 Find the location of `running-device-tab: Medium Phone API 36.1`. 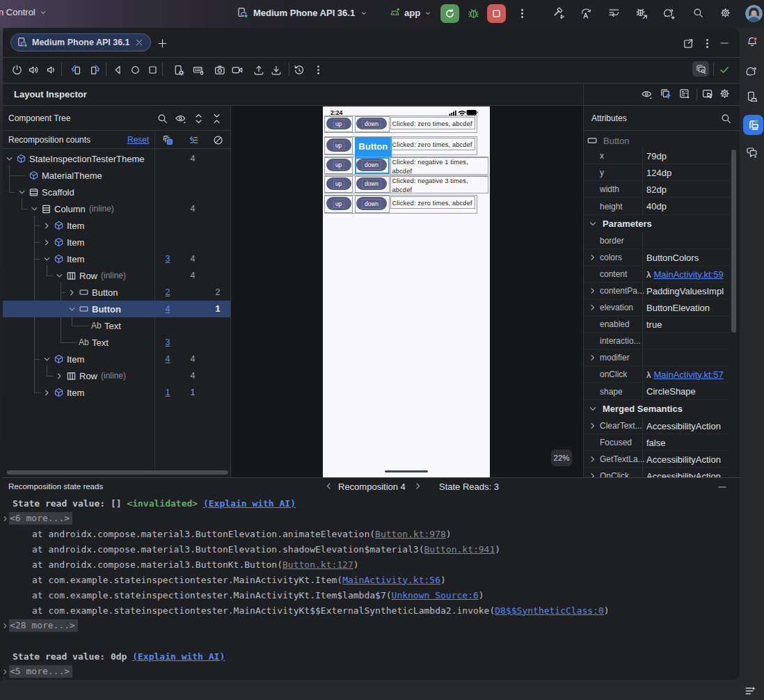

running-device-tab: Medium Phone API 36.1 is located at coordinates (81, 42).